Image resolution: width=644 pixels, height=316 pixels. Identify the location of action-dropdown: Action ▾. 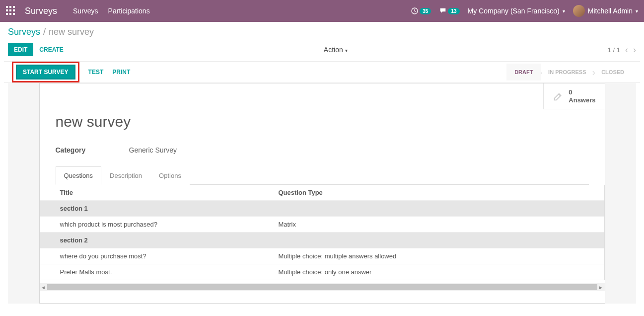
(336, 50).